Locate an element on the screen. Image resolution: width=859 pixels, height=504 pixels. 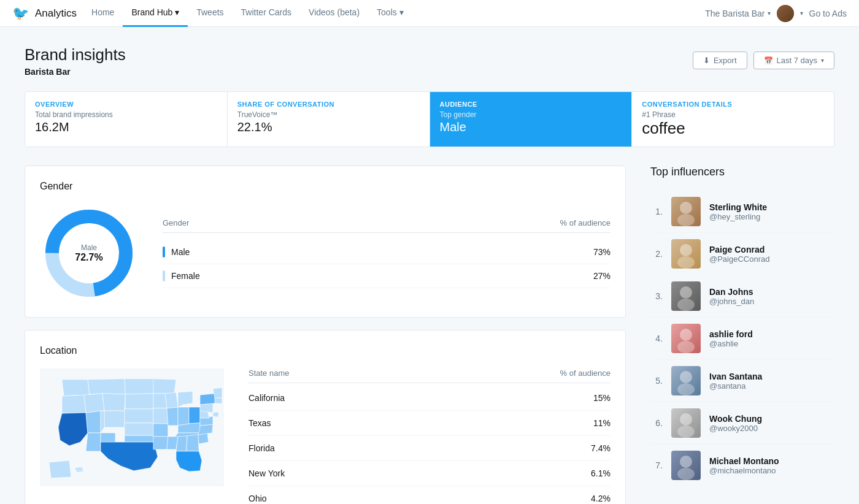
state-sd is located at coordinates (139, 401).